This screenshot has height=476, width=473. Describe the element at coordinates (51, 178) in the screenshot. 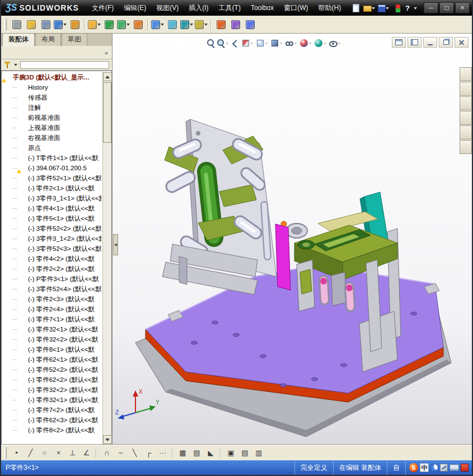

I see `tree-item: (-) 3零件52<1> (默认<<默` at that location.